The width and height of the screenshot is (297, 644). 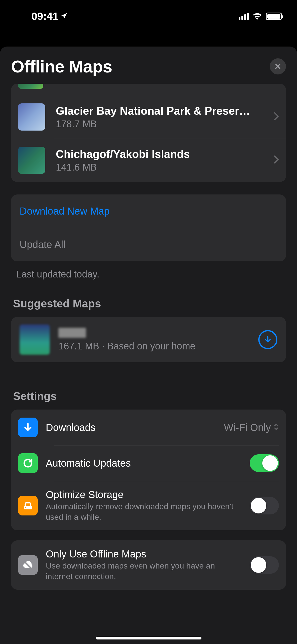 What do you see at coordinates (144, 463) in the screenshot?
I see `setting-label: Automatic Updates` at bounding box center [144, 463].